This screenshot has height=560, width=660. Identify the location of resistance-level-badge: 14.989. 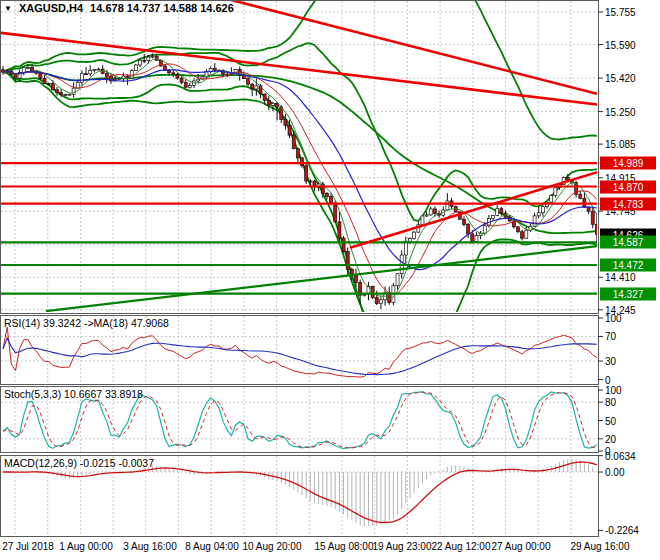
(628, 164).